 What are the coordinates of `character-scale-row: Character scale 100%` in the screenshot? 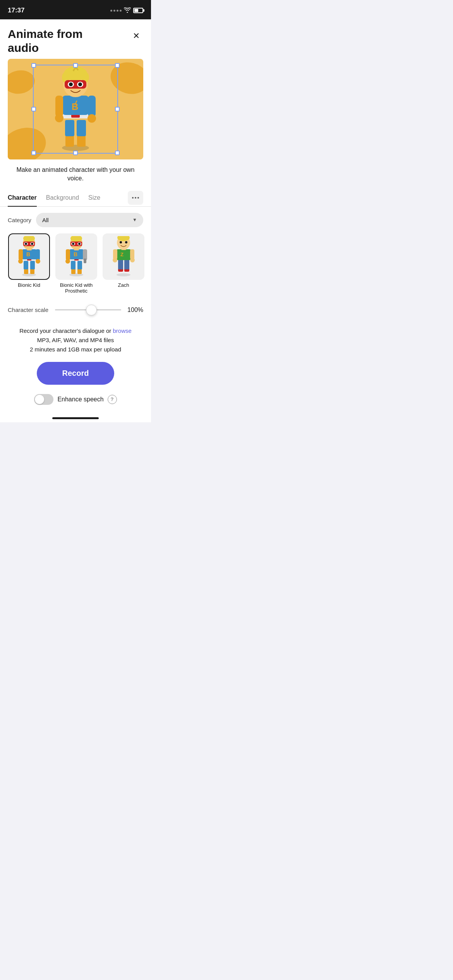 It's located at (76, 312).